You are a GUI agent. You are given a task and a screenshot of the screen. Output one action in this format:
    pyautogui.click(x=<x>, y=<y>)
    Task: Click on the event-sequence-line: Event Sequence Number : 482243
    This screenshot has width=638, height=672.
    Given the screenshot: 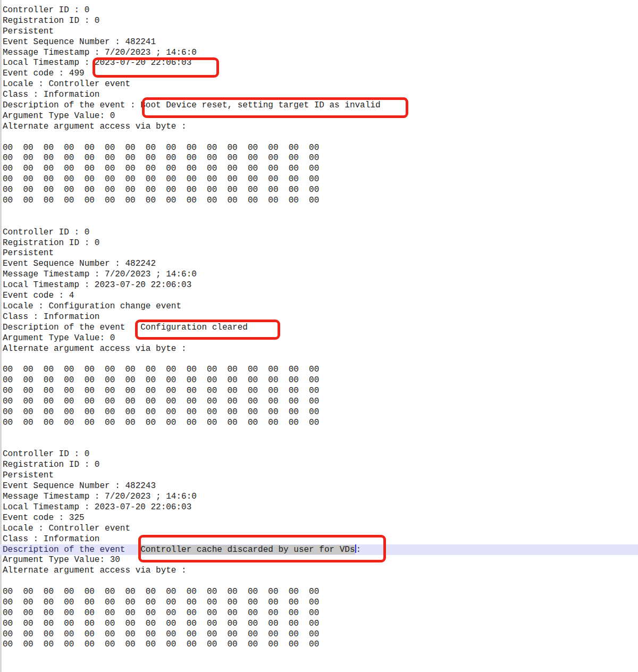 What is the action you would take?
    pyautogui.click(x=319, y=486)
    